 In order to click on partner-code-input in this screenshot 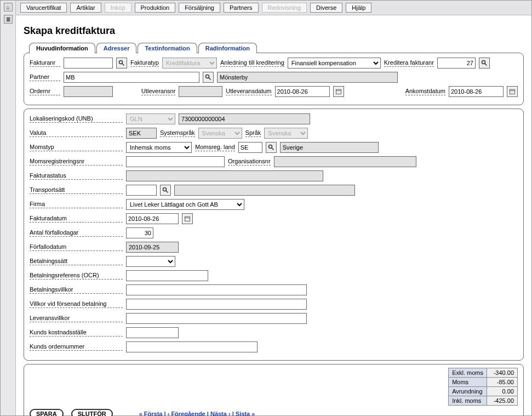, I will do `click(131, 77)`.